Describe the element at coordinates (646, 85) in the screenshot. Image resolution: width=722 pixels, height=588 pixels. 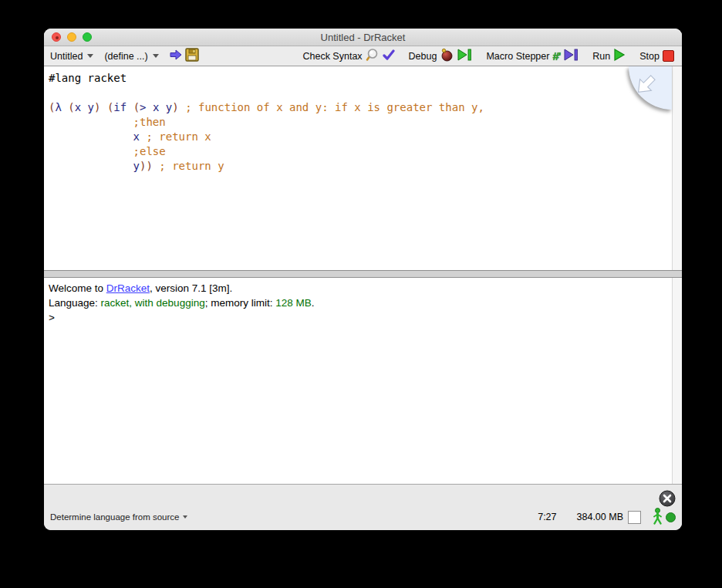
I see `collapse-arrow-icon` at that location.